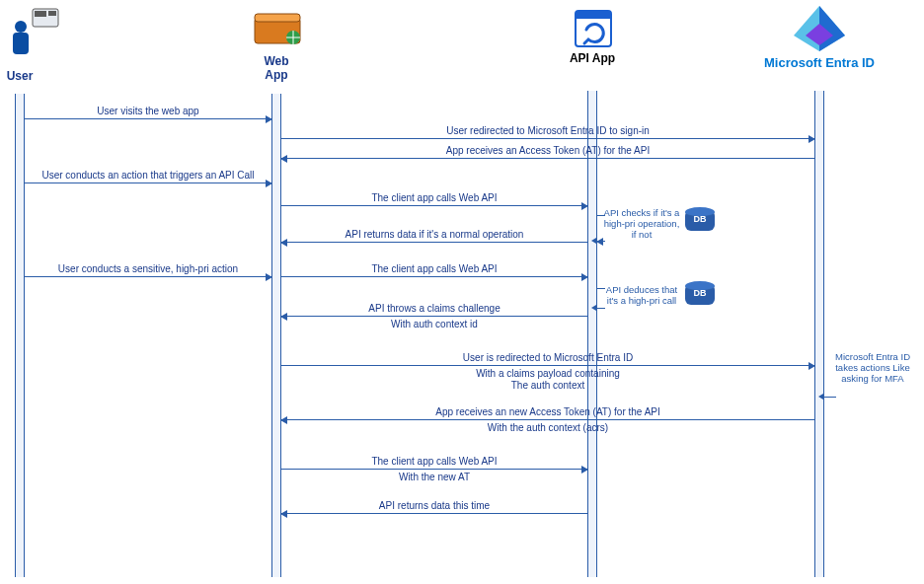 The width and height of the screenshot is (924, 584). Describe the element at coordinates (601, 241) in the screenshot. I see `connector-n1b` at that location.